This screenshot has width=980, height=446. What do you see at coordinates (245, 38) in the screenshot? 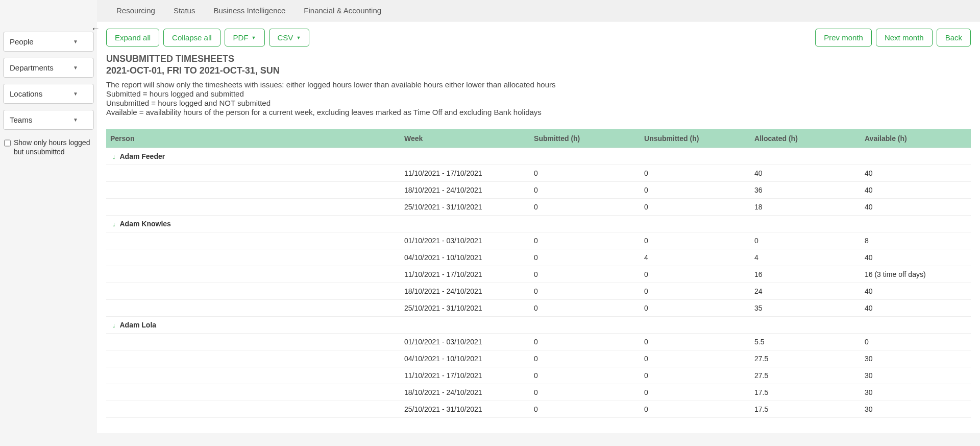
I see `pdf-export-button: PDF ▼` at bounding box center [245, 38].